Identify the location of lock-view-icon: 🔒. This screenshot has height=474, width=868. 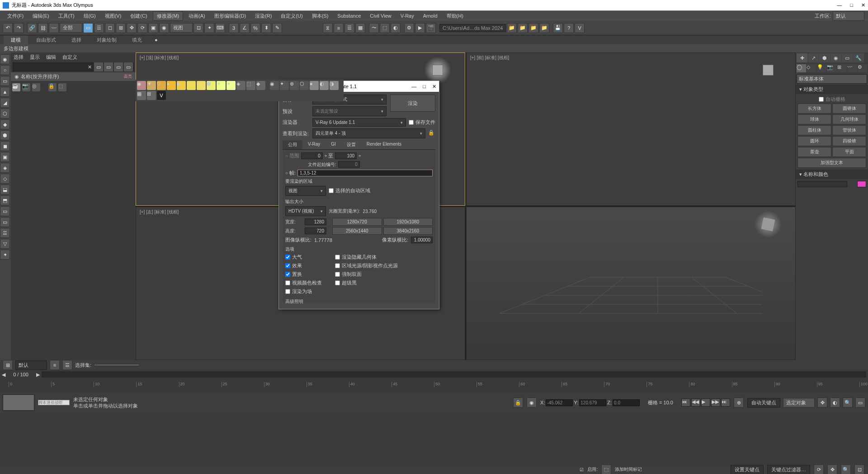
(432, 133).